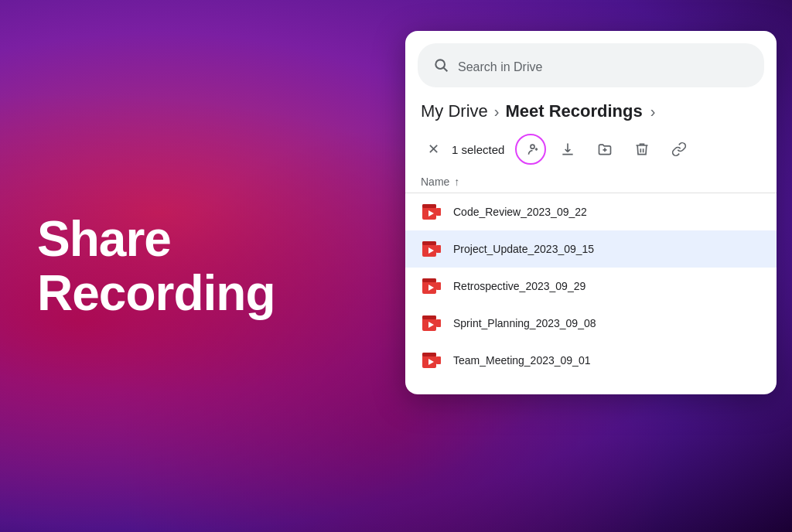 The width and height of the screenshot is (792, 532). What do you see at coordinates (156, 293) in the screenshot?
I see `hero-line2: Recording` at bounding box center [156, 293].